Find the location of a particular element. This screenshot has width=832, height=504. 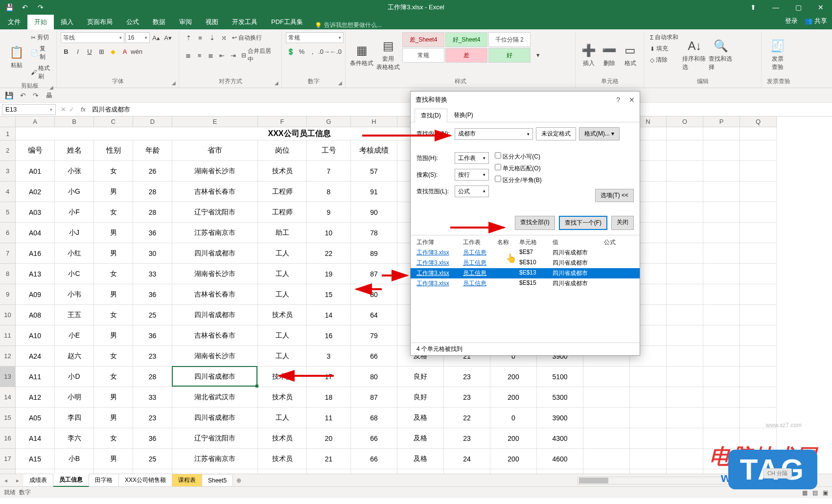

table-cell: 及格 is located at coordinates (421, 459).